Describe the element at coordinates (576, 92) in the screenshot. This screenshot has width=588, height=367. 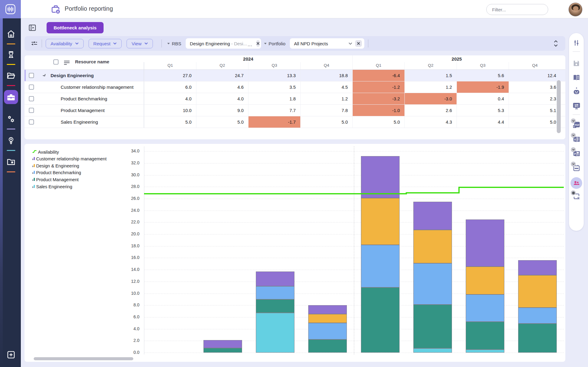
I see `assistant-button` at that location.